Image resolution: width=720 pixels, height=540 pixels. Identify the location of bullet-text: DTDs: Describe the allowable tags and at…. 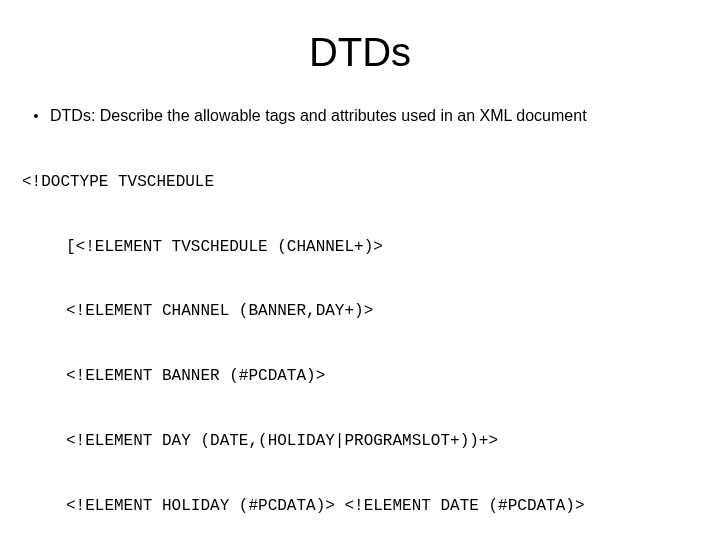
(318, 116).